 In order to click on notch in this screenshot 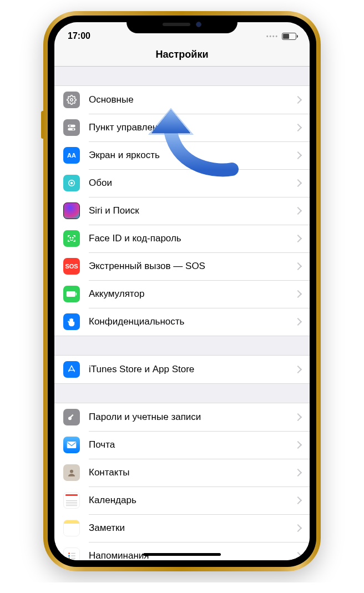, I will do `click(182, 24)`.